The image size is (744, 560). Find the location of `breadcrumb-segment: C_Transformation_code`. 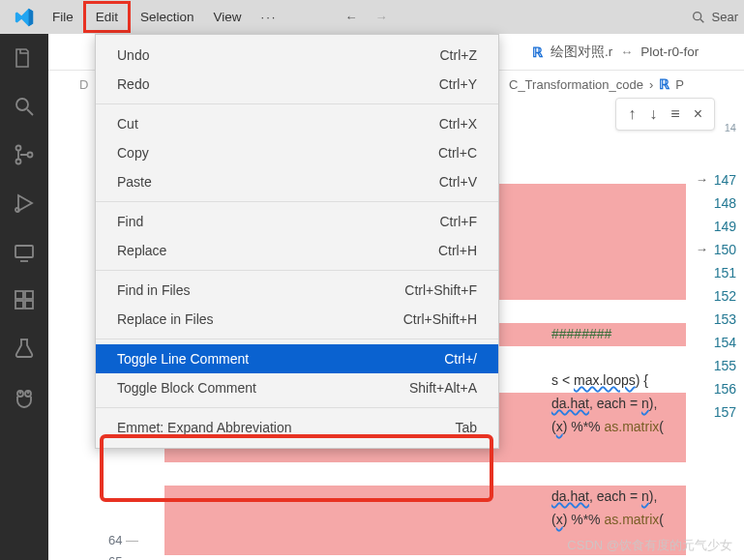

breadcrumb-segment: C_Transformation_code is located at coordinates (577, 85).